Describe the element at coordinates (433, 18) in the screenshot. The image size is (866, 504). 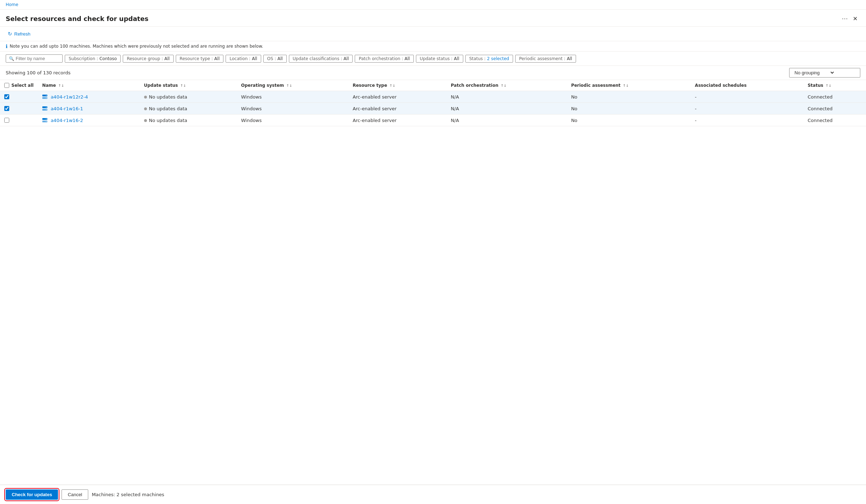
I see `dialog-header: Select resources and check for updates ·…` at that location.